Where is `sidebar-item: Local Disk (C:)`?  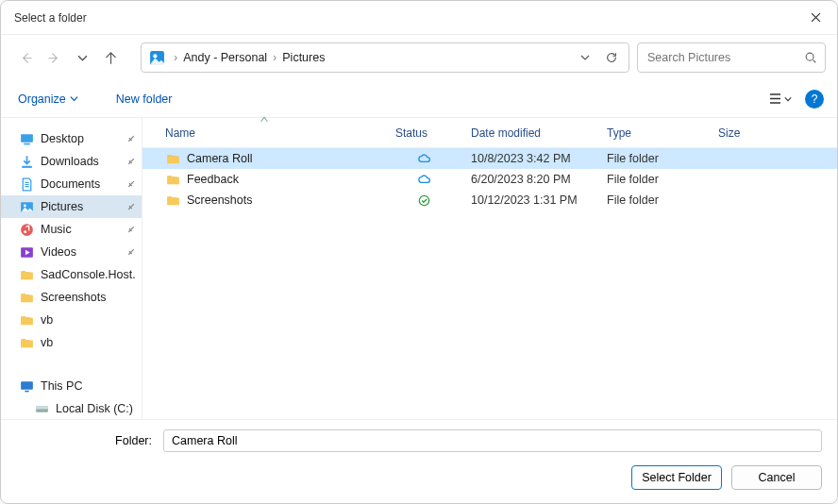 sidebar-item: Local Disk (C:) is located at coordinates (72, 408).